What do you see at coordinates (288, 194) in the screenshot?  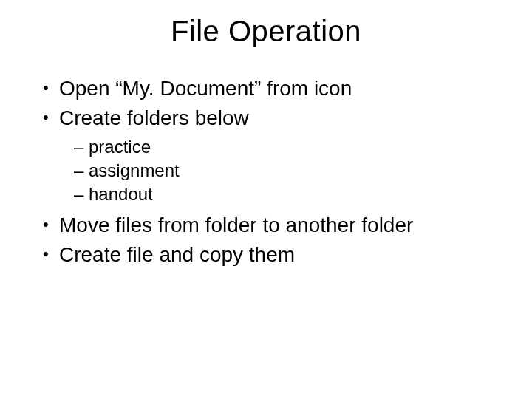 I see `list-item: handout` at bounding box center [288, 194].